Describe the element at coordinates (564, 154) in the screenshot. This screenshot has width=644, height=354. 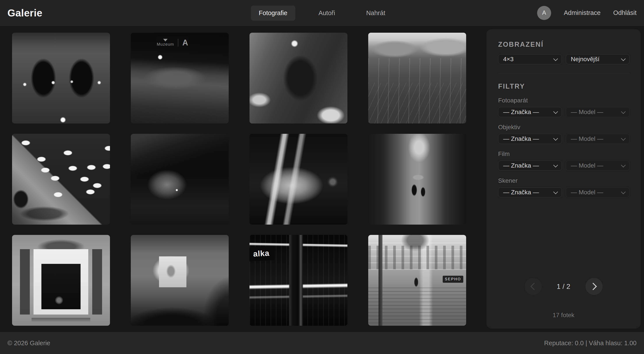
I see `filter-label: Film` at that location.